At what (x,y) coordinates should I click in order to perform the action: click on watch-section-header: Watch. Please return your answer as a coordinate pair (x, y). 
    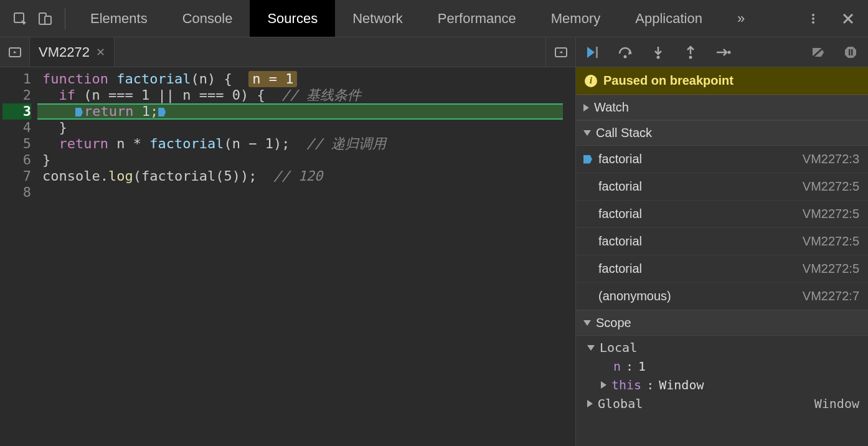
    Looking at the image, I should click on (722, 107).